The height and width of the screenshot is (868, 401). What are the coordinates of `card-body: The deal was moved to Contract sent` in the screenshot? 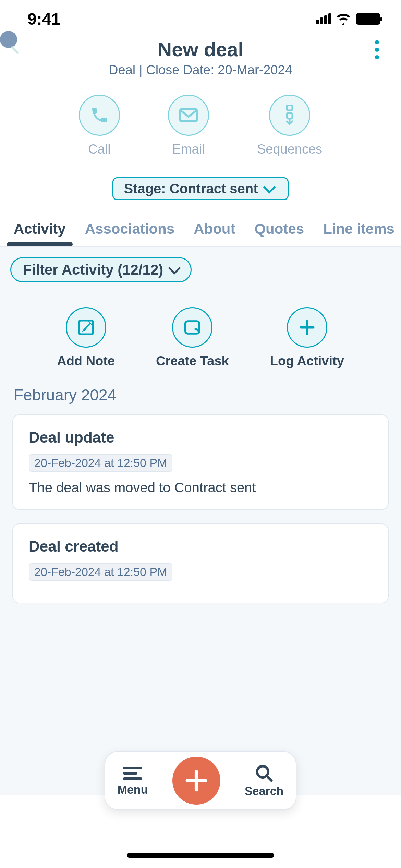 It's located at (200, 487).